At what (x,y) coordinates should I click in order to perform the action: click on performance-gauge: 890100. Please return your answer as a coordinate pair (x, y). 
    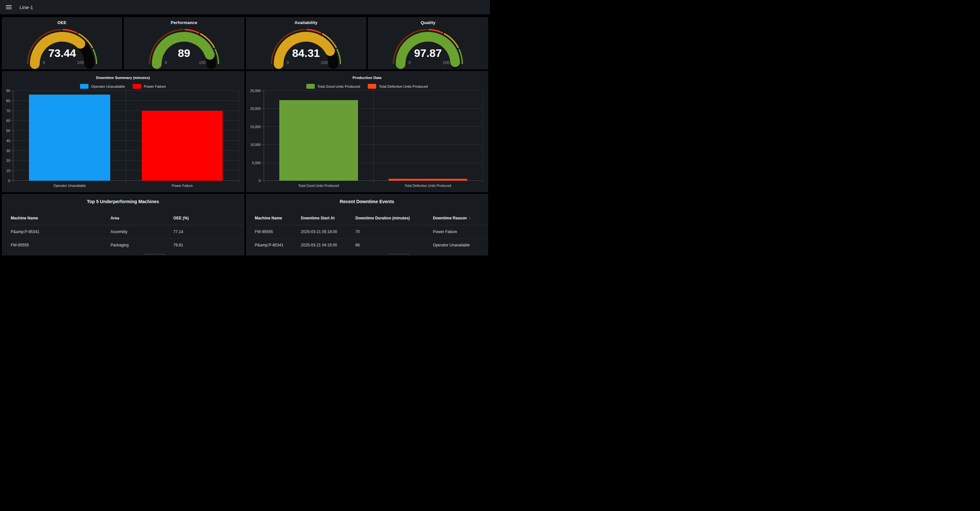
    Looking at the image, I should click on (184, 49).